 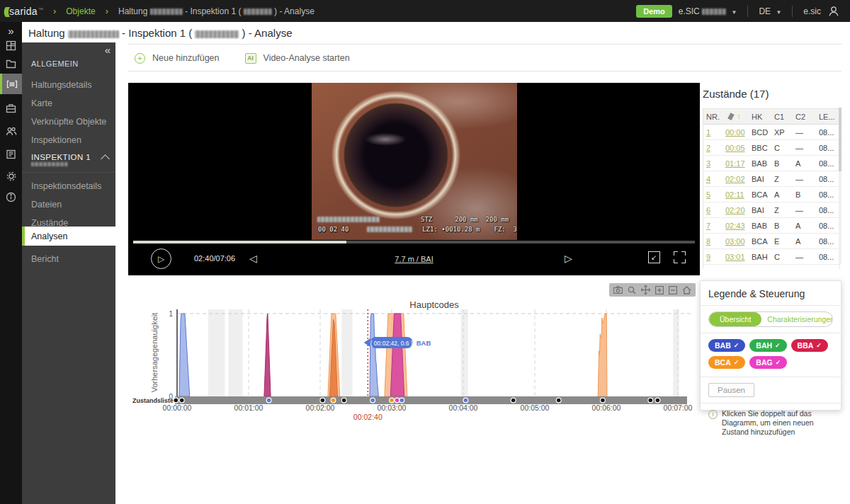 What do you see at coordinates (414, 259) in the screenshot?
I see `position-code-link: 7.7 m / BAI` at bounding box center [414, 259].